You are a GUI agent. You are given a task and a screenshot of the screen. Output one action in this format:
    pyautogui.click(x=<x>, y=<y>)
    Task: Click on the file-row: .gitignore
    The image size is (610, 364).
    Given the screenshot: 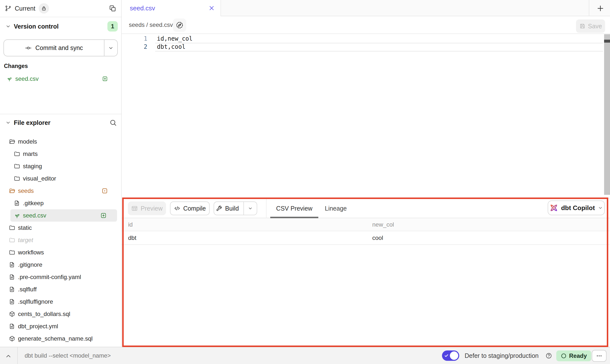 What is the action you would take?
    pyautogui.click(x=61, y=265)
    